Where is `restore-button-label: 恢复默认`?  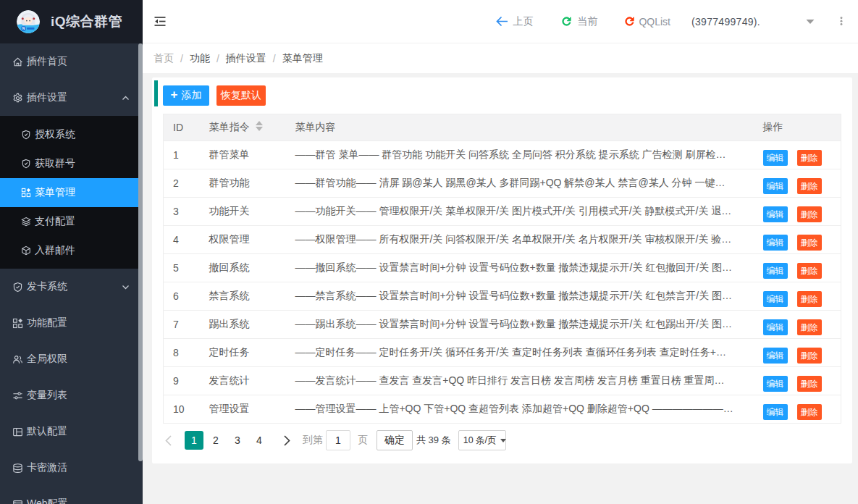
restore-button-label: 恢复默认 is located at coordinates (241, 96).